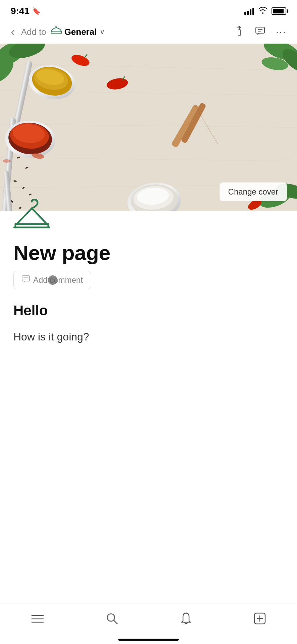 The width and height of the screenshot is (297, 644). Describe the element at coordinates (38, 620) in the screenshot. I see `menu-nav-button` at that location.